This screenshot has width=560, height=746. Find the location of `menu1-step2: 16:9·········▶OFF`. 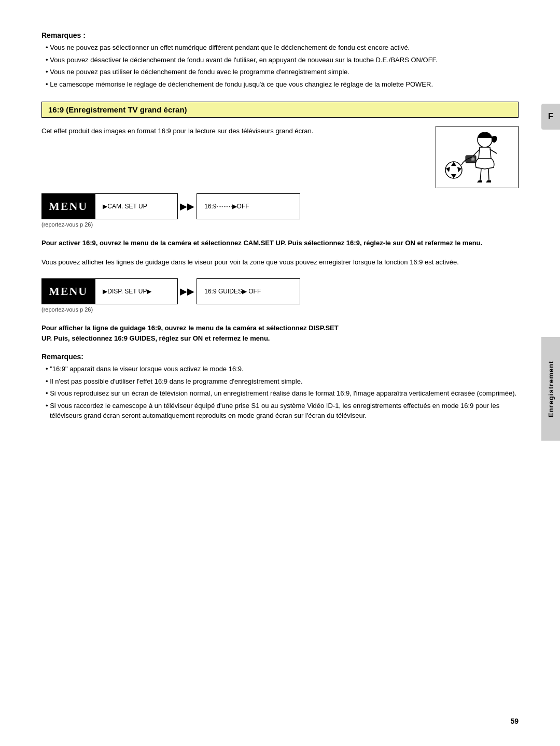

menu1-step2: 16:9·········▶OFF is located at coordinates (248, 206).